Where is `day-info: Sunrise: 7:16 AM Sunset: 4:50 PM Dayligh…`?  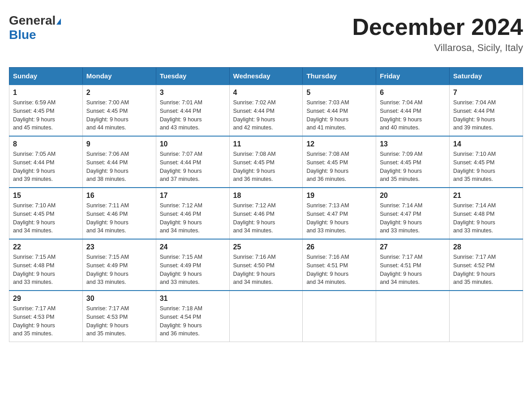
day-info: Sunrise: 7:16 AM Sunset: 4:50 PM Dayligh… is located at coordinates (266, 270).